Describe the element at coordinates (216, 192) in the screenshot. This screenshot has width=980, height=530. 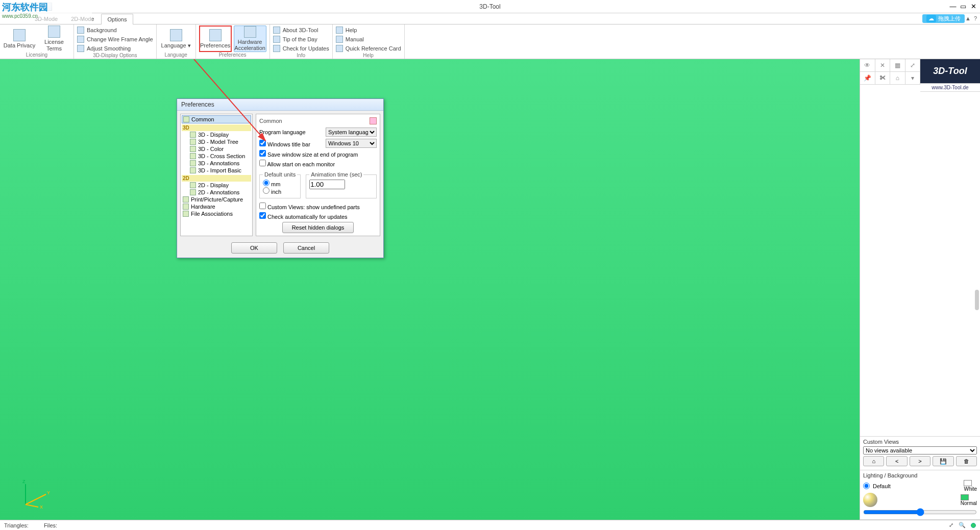
I see `tree-2d-annot: 2D - Annotations` at that location.